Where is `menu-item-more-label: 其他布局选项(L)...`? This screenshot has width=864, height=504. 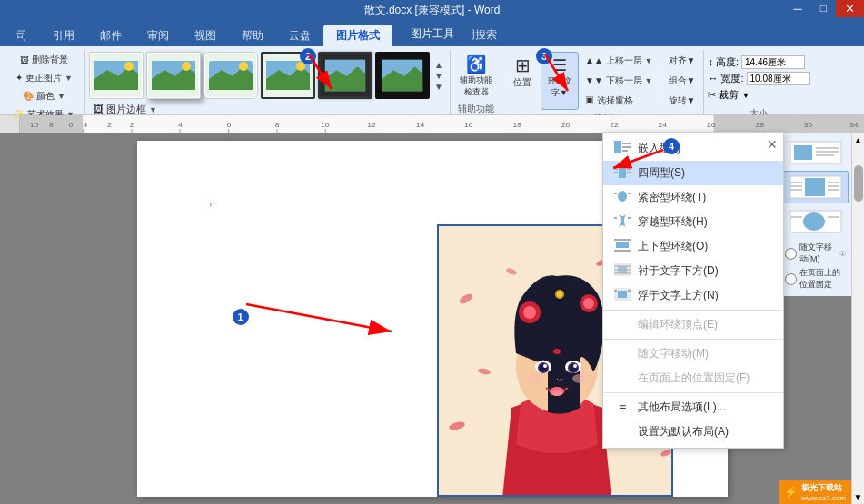
menu-item-more-label: 其他布局选项(L)... is located at coordinates (681, 407).